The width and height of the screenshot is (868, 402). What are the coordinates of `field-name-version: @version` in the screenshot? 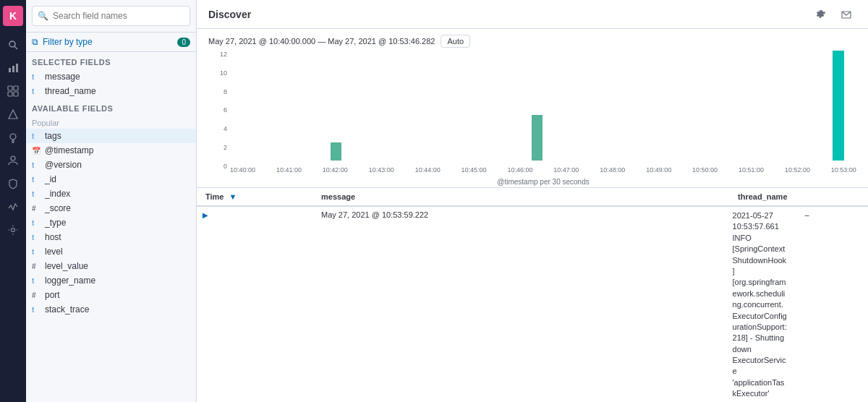 It's located at (64, 165).